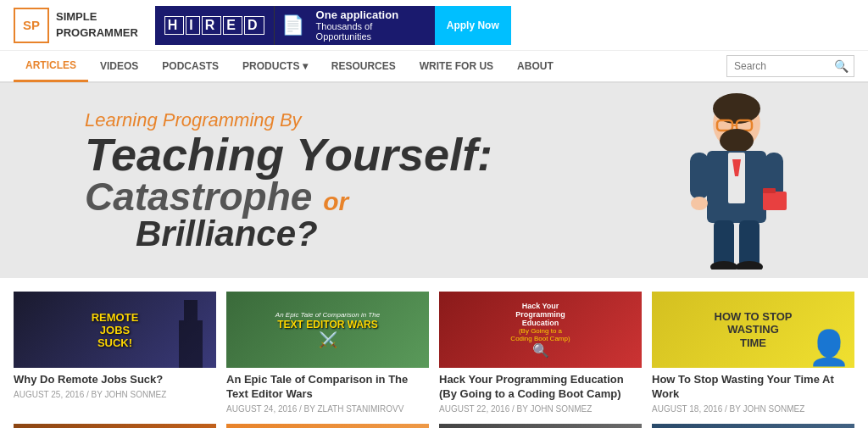  I want to click on article-meta-editor: AUGUST 24, 2016 / BY ZLATH STANIMIROVV, so click(327, 409).